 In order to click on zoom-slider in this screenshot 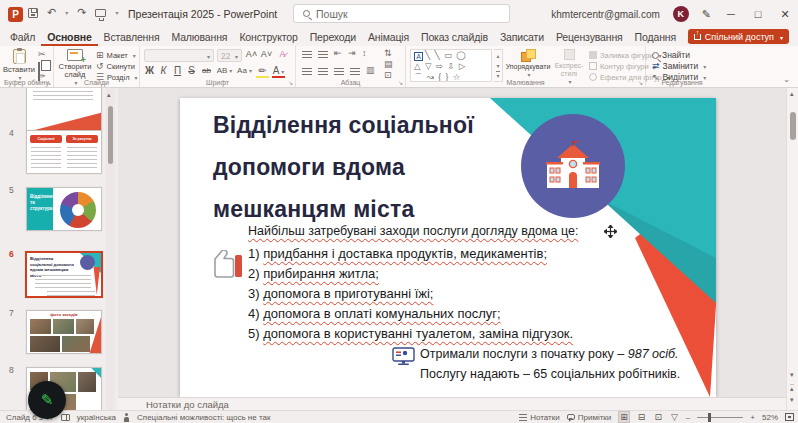, I will do `click(720, 418)`.